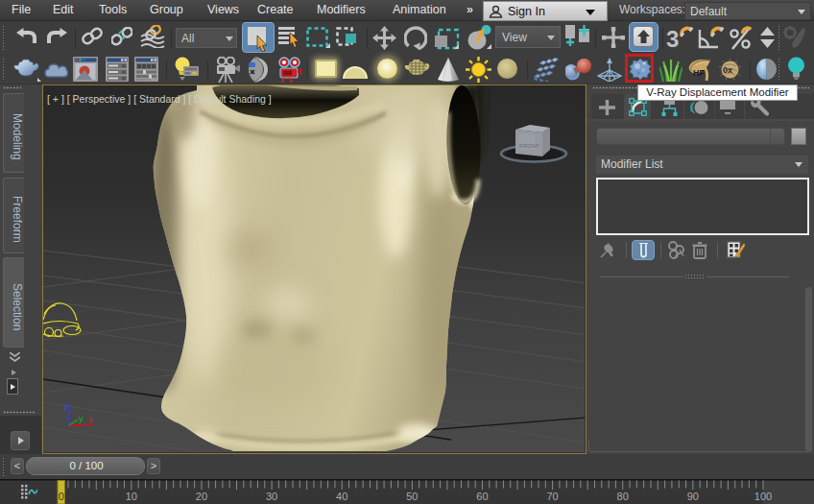 This screenshot has width=814, height=504. What do you see at coordinates (65, 407) in the screenshot?
I see `svg-text: z` at bounding box center [65, 407].